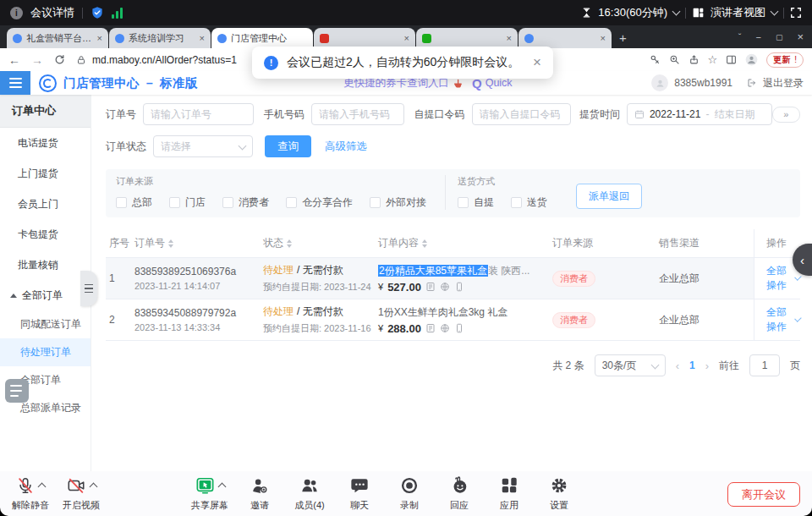  I want to click on sidebar-item-card-pickup: 卡包提货, so click(46, 234).